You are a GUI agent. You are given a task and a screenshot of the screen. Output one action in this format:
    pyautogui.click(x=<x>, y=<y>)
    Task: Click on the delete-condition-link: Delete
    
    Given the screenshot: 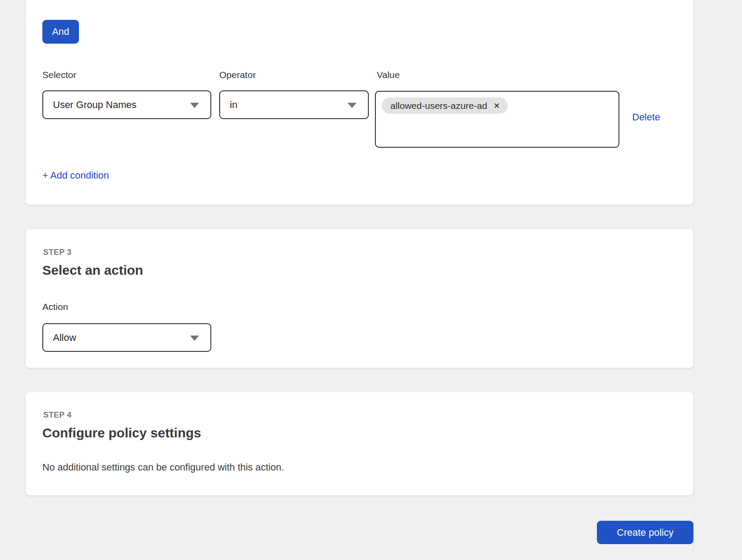 What is the action you would take?
    pyautogui.click(x=646, y=117)
    